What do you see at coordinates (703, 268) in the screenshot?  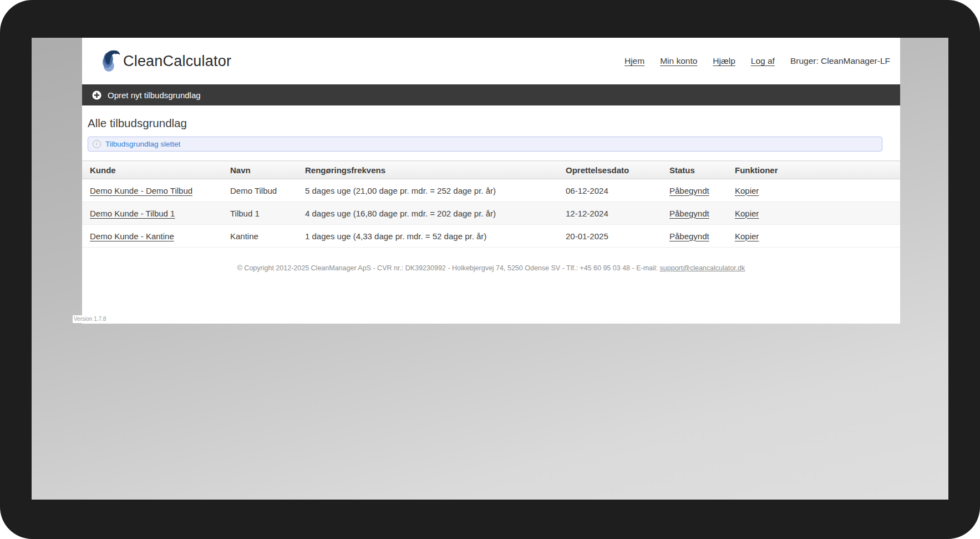 I see `support-email-link: support@cleancalculator.dk` at bounding box center [703, 268].